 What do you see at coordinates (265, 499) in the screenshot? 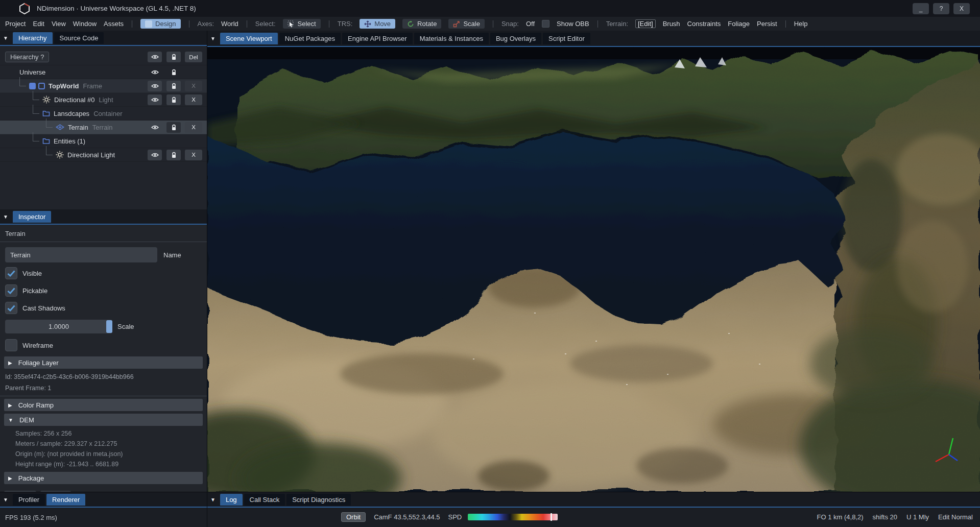
I see `tab-call-stack: Call Stack` at bounding box center [265, 499].